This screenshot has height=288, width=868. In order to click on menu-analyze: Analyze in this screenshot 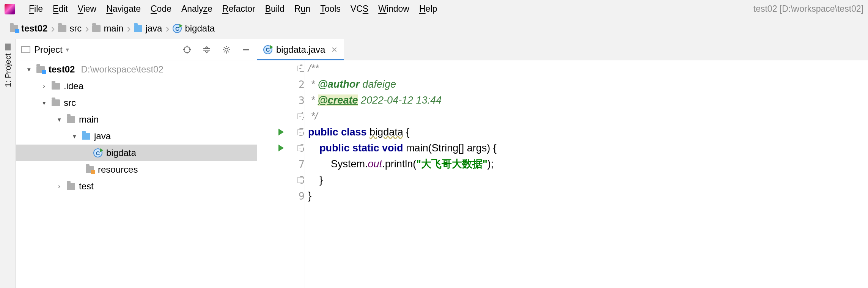, I will do `click(197, 9)`.